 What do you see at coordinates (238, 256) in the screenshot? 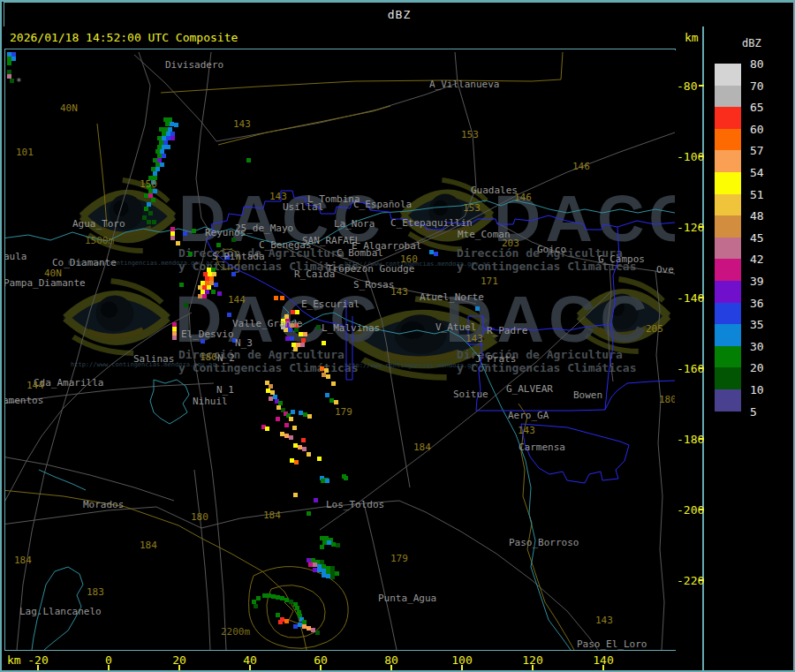
I see `place-label: S_Pintada` at bounding box center [238, 256].